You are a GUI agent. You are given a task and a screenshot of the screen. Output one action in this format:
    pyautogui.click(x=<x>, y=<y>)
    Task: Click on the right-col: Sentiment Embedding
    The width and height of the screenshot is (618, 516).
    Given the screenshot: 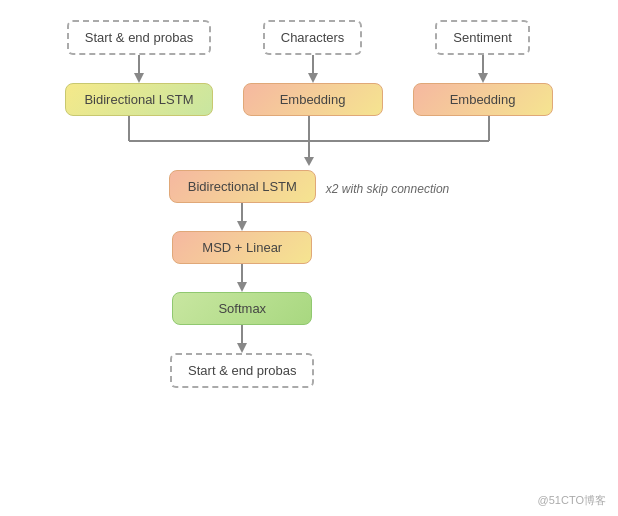 What is the action you would take?
    pyautogui.click(x=483, y=68)
    